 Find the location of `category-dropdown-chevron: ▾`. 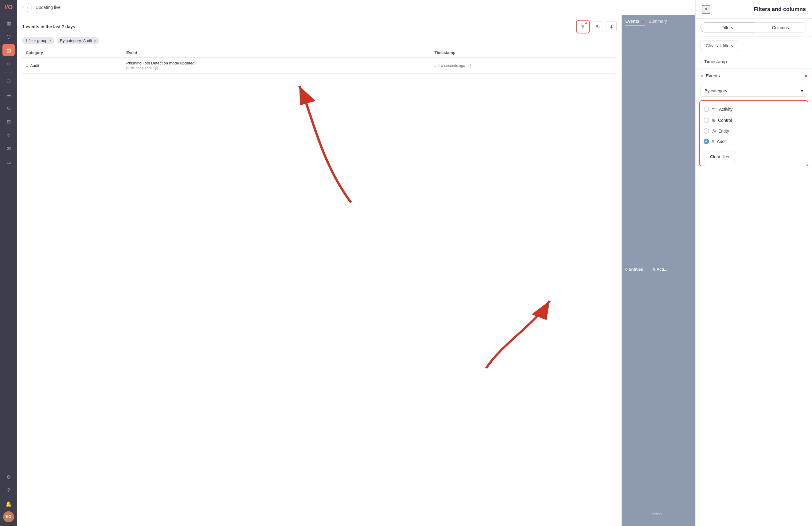

category-dropdown-chevron: ▾ is located at coordinates (802, 91).